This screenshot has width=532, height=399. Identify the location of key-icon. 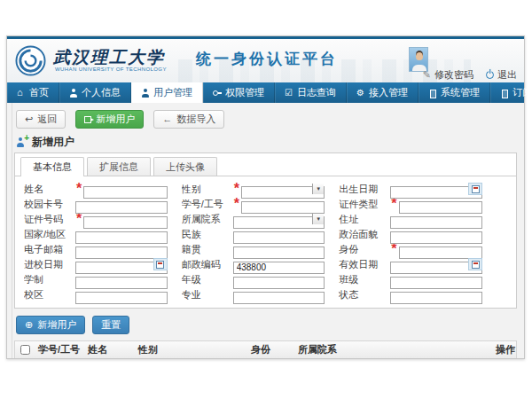
(217, 93).